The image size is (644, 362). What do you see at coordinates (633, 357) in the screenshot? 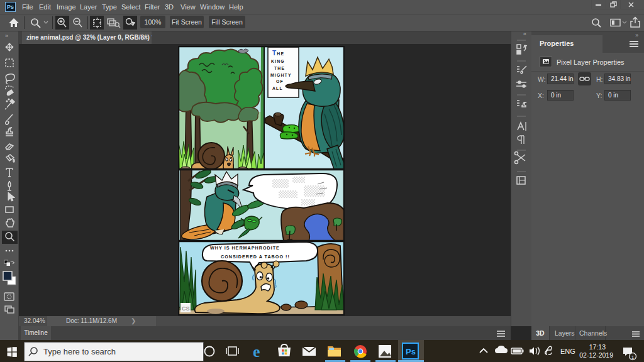
I see `svg-text: 1` at bounding box center [633, 357].